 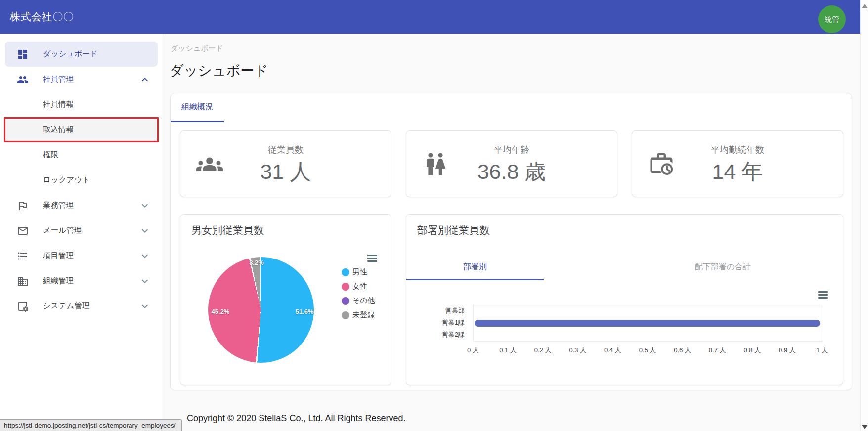 What do you see at coordinates (58, 79) in the screenshot?
I see `sidebar-item-label: 社員管理` at bounding box center [58, 79].